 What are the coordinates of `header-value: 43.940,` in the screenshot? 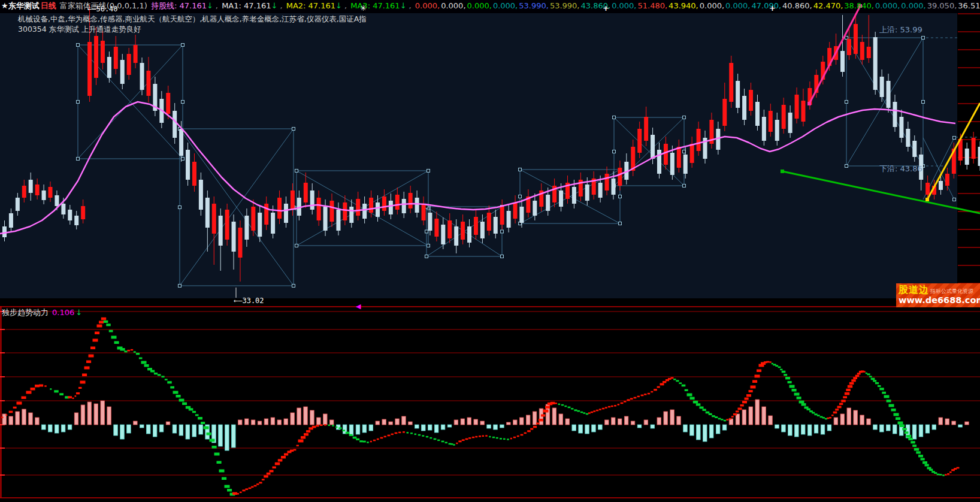 It's located at (683, 6).